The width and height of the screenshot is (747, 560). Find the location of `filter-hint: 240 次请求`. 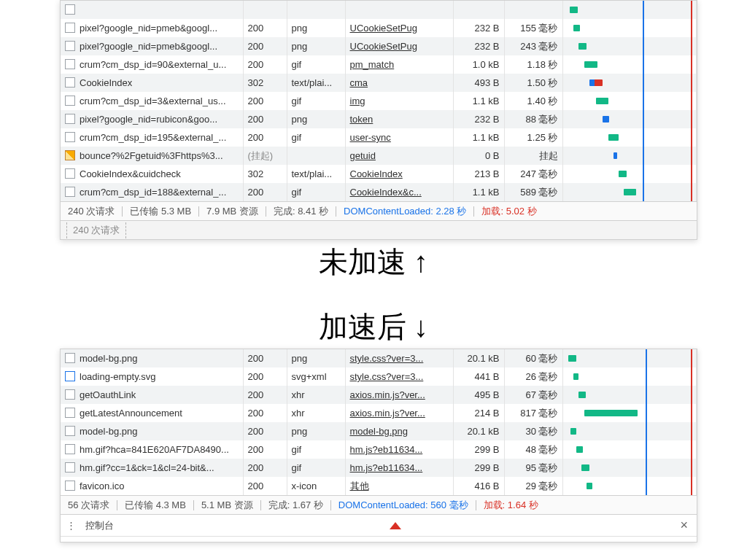

filter-hint: 240 次请求 is located at coordinates (96, 230).